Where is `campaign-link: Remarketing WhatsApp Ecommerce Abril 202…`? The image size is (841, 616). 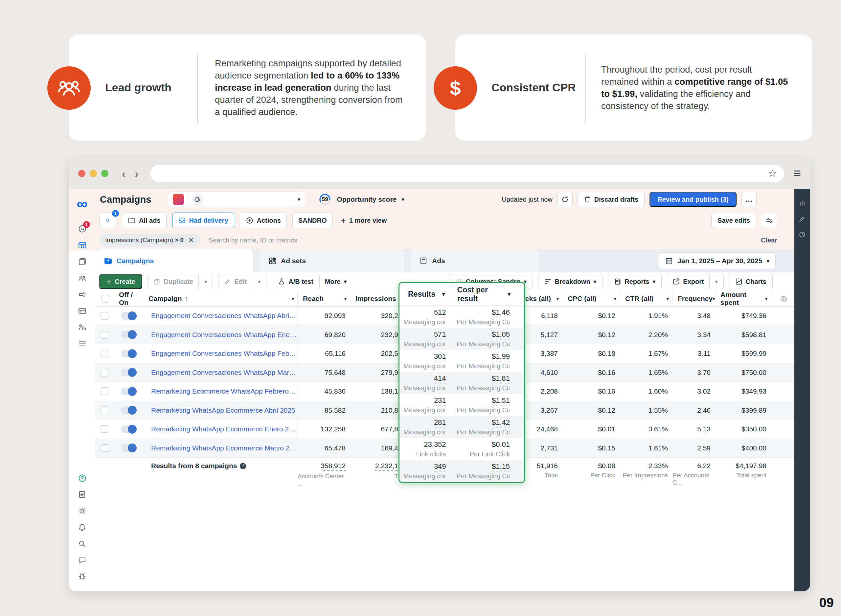 campaign-link: Remarketing WhatsApp Ecommerce Abril 202… is located at coordinates (223, 410).